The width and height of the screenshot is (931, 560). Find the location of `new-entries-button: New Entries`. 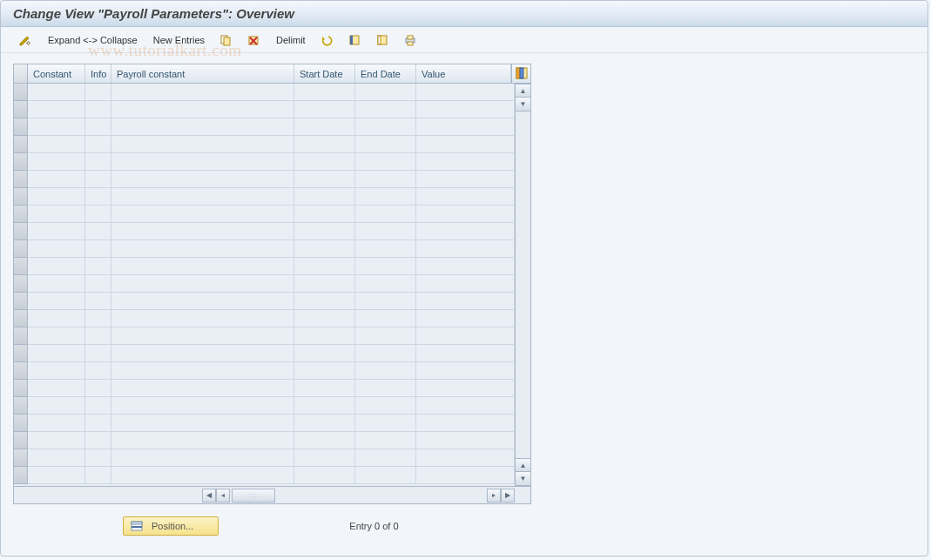

new-entries-button: New Entries is located at coordinates (179, 40).